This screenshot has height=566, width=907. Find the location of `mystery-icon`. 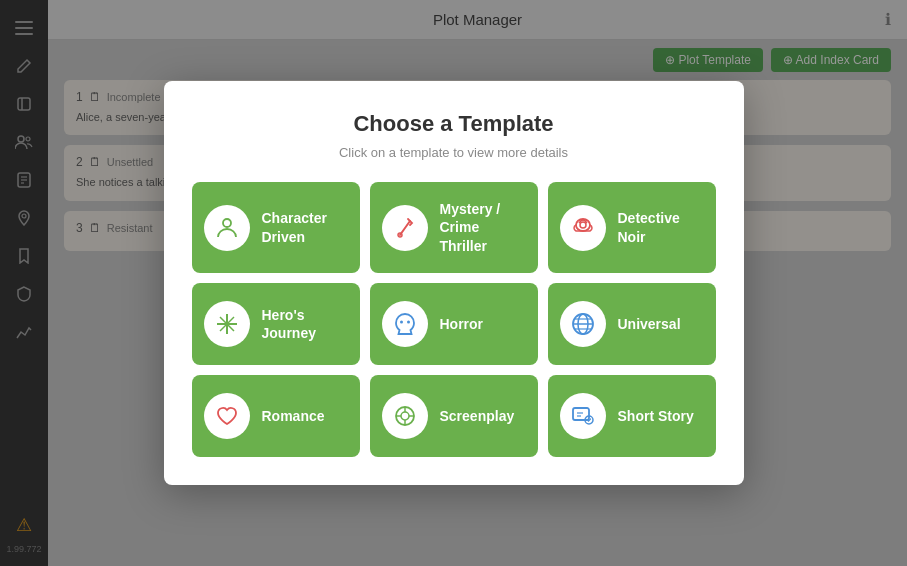

mystery-icon is located at coordinates (405, 228).